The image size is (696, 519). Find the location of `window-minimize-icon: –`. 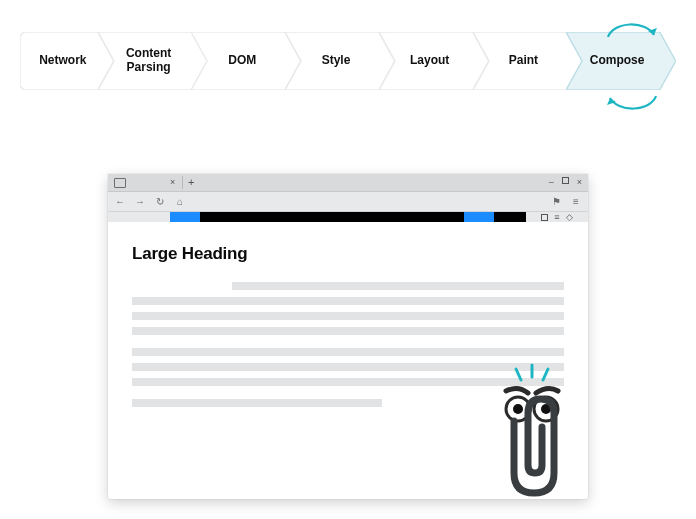

window-minimize-icon: – is located at coordinates (552, 182).